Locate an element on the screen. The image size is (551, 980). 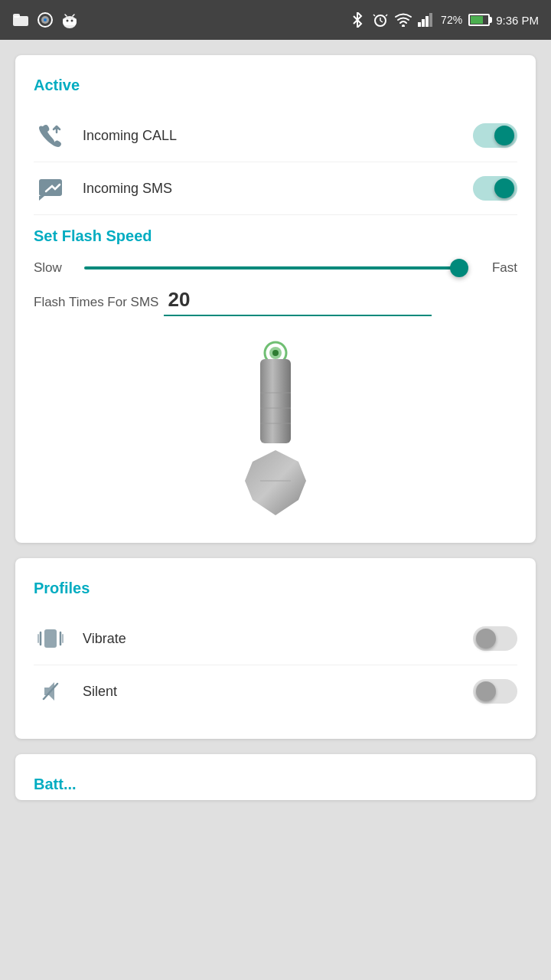
bottom-section-title: Batt... is located at coordinates (276, 784).